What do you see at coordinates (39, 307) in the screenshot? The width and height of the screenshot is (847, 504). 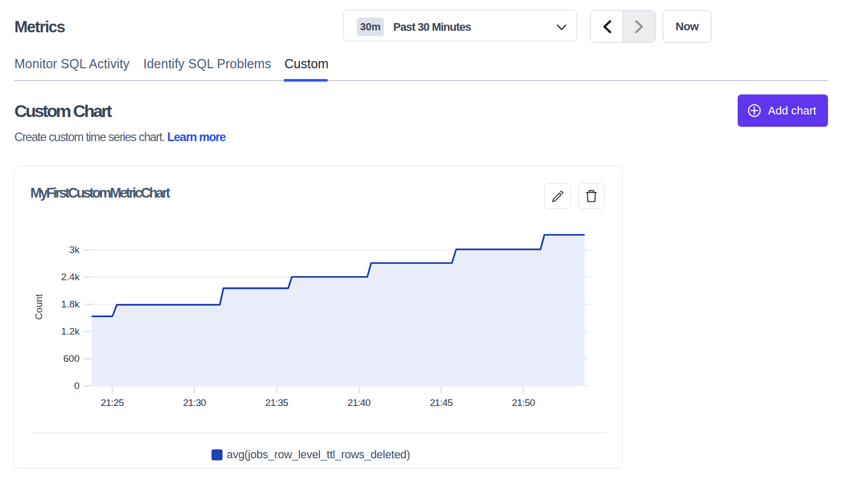 I see `svg-text: Count` at bounding box center [39, 307].